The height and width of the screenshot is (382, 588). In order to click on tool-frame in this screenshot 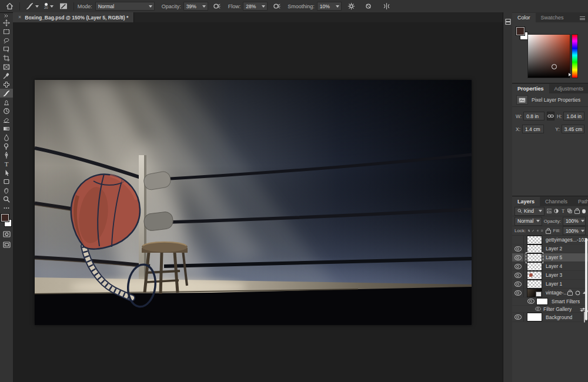, I will do `click(6, 67)`.